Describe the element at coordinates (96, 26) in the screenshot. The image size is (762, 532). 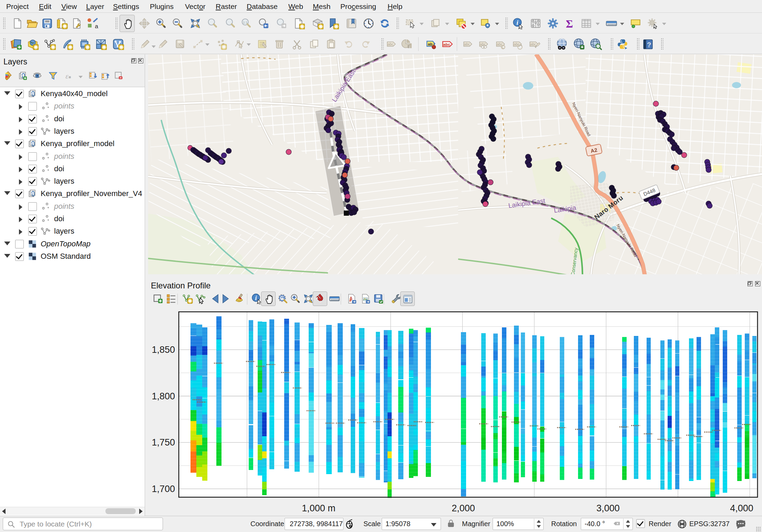
I see `svg-text: a` at that location.